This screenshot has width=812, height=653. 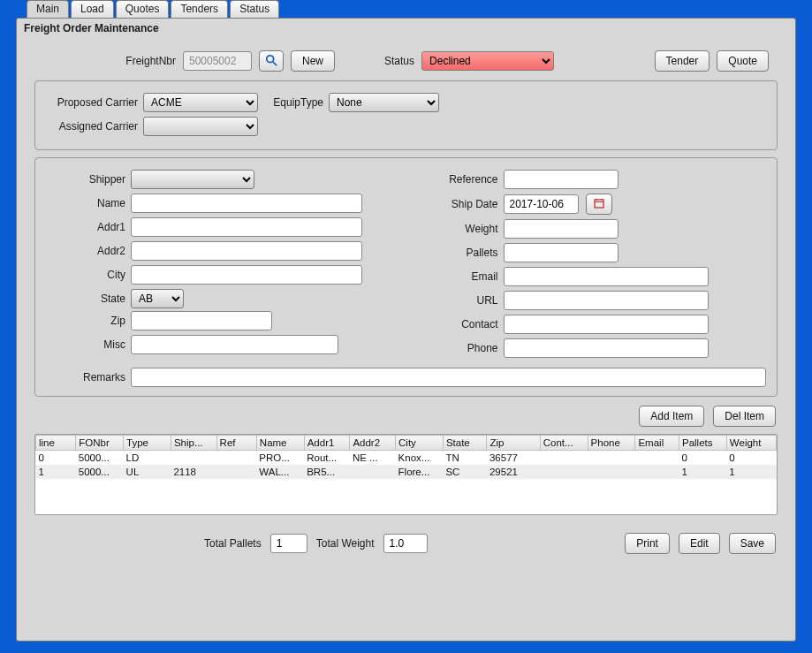 What do you see at coordinates (465, 444) in the screenshot?
I see `th-state: State` at bounding box center [465, 444].